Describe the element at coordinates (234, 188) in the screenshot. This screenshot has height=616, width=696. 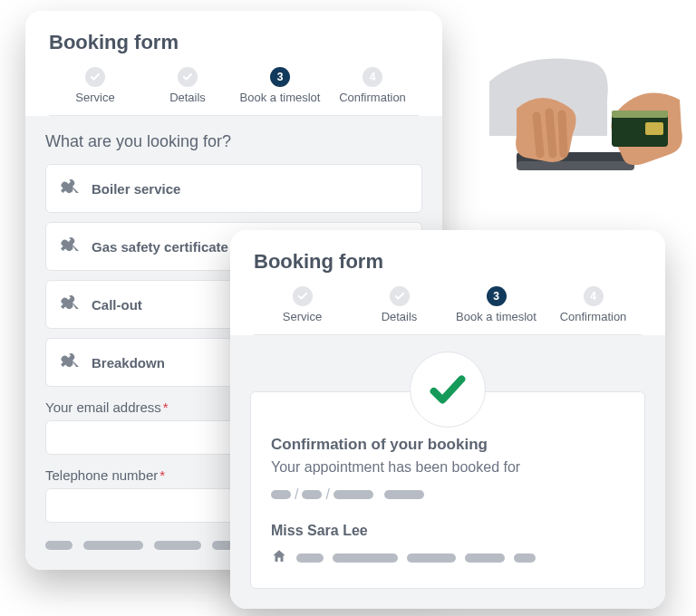
I see `choice-boiler-service: Boiler service` at that location.